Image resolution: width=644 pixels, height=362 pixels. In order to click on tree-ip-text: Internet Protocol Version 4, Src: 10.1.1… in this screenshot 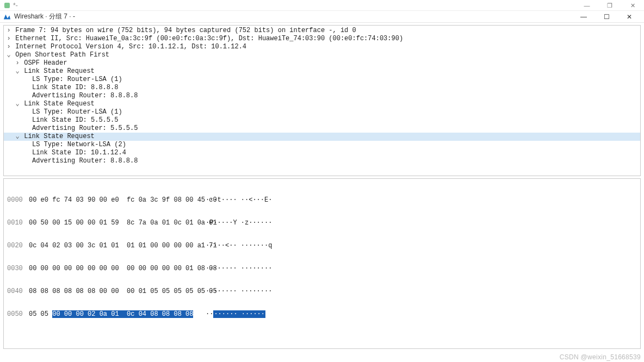, I will do `click(131, 47)`.